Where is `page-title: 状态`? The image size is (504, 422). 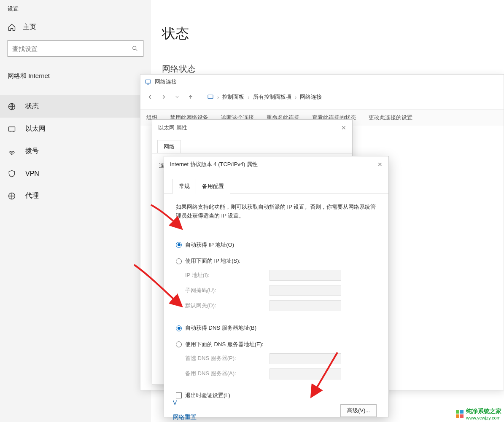 page-title: 状态 is located at coordinates (327, 22).